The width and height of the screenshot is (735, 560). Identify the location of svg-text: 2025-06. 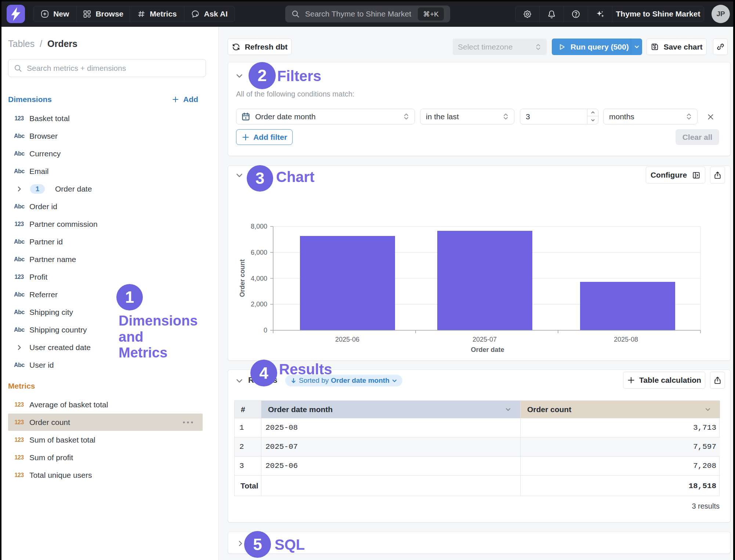
(347, 339).